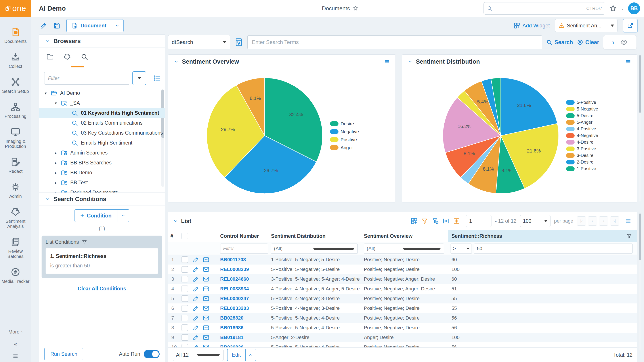 This screenshot has height=362, width=644. I want to click on widget-layout-select: Sentiment An..., so click(586, 25).